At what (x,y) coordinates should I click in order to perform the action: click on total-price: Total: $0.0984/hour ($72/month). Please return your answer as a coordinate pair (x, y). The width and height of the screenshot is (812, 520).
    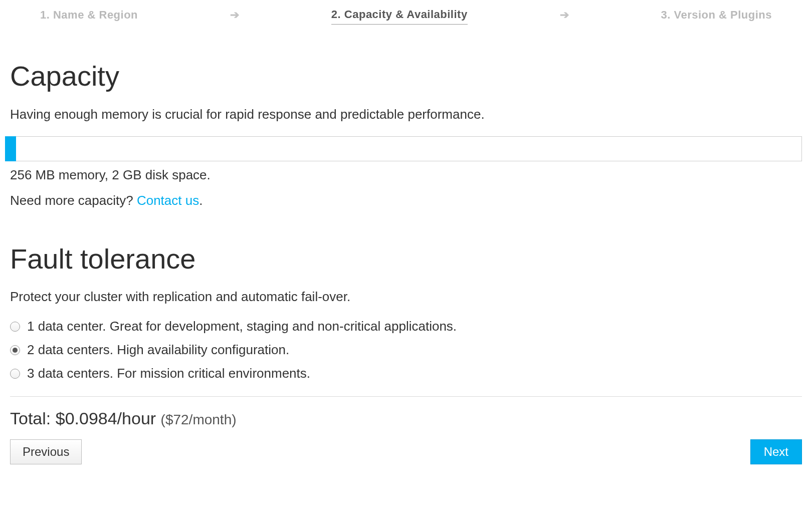
    Looking at the image, I should click on (406, 419).